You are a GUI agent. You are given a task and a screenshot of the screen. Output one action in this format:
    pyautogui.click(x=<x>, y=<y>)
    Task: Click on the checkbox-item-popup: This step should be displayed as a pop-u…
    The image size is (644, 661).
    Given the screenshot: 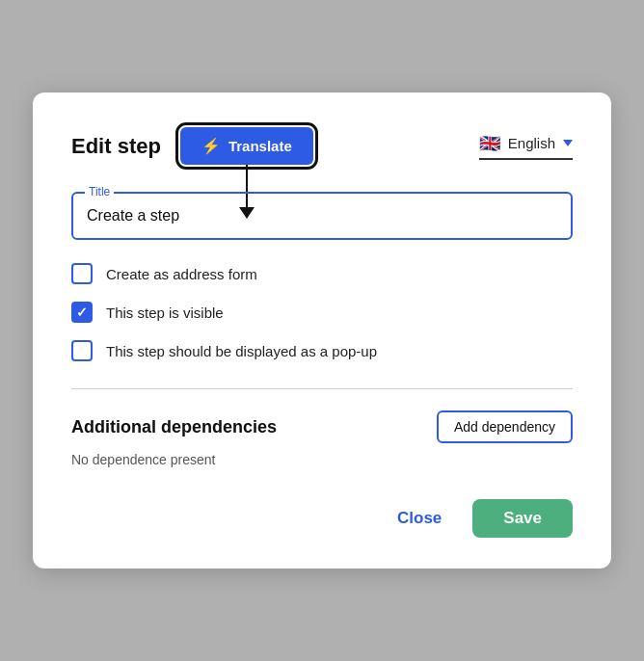 What is the action you would take?
    pyautogui.click(x=322, y=351)
    